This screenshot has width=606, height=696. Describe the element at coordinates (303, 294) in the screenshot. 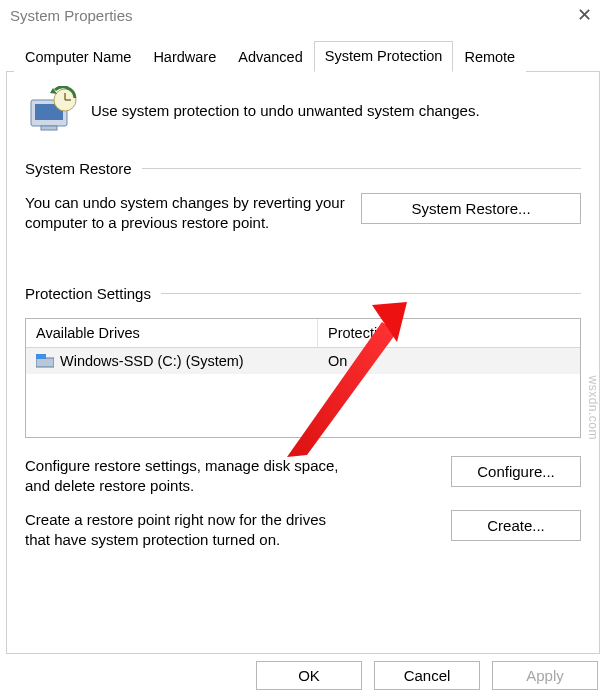

I see `group-protection-settings: Protection Settings` at that location.